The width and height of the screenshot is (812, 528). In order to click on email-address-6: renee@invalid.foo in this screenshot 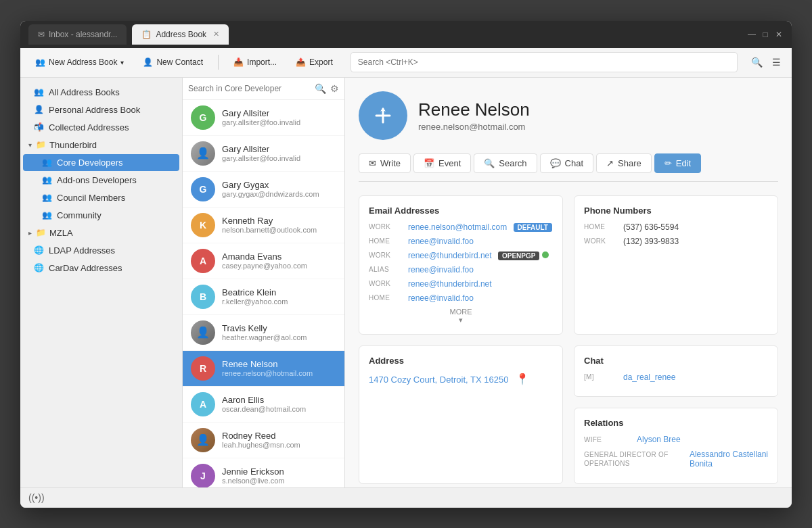, I will do `click(441, 298)`.